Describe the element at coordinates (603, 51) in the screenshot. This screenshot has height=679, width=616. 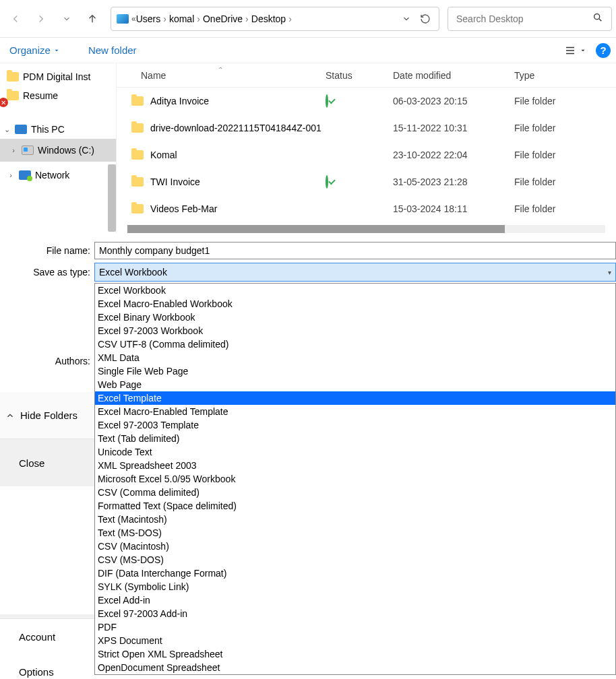
I see `help-button: ?` at that location.